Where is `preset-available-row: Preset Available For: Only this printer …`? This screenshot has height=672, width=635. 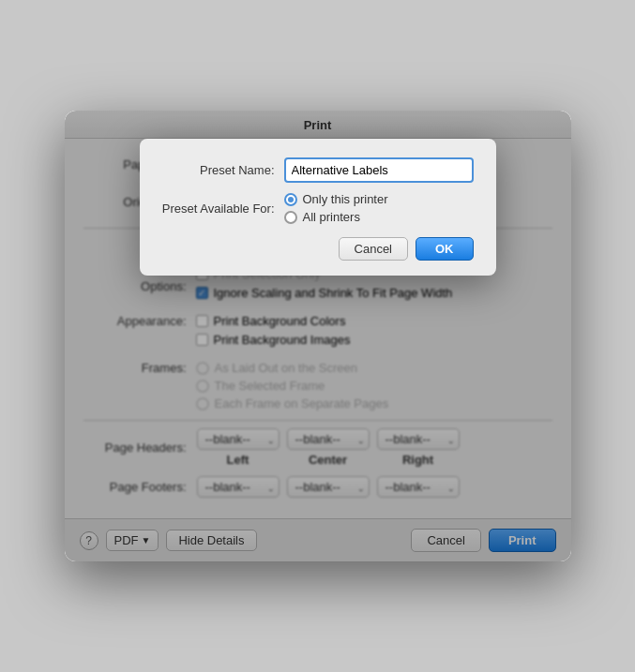 preset-available-row: Preset Available For: Only this printer … is located at coordinates (318, 208).